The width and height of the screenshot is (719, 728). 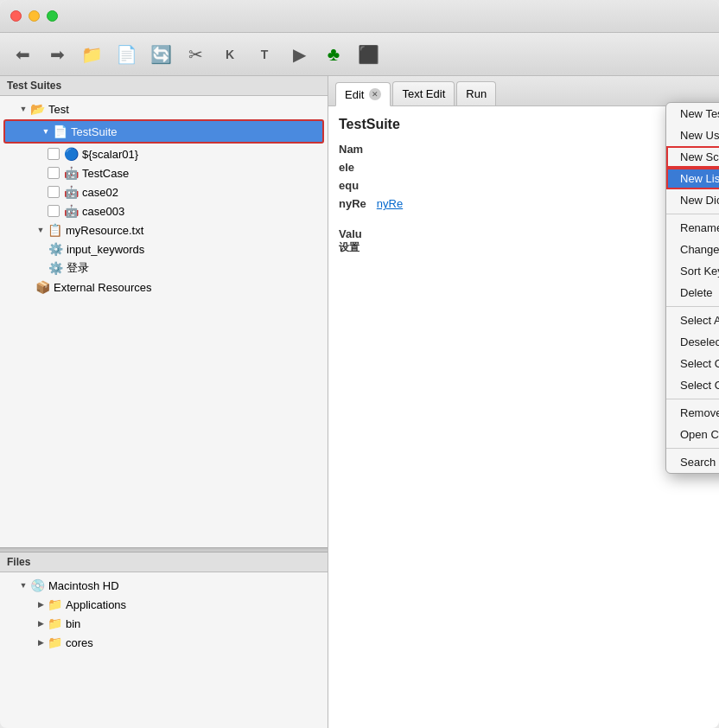 I want to click on menu-item-new-scalar: New Scalar ⇧⌘V, so click(x=693, y=157).